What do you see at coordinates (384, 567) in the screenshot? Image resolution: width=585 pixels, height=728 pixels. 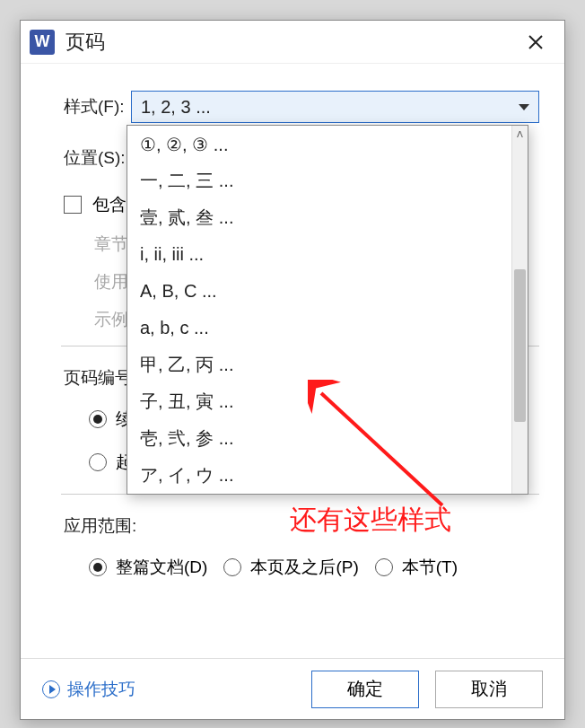 I see `this-section-radio` at bounding box center [384, 567].